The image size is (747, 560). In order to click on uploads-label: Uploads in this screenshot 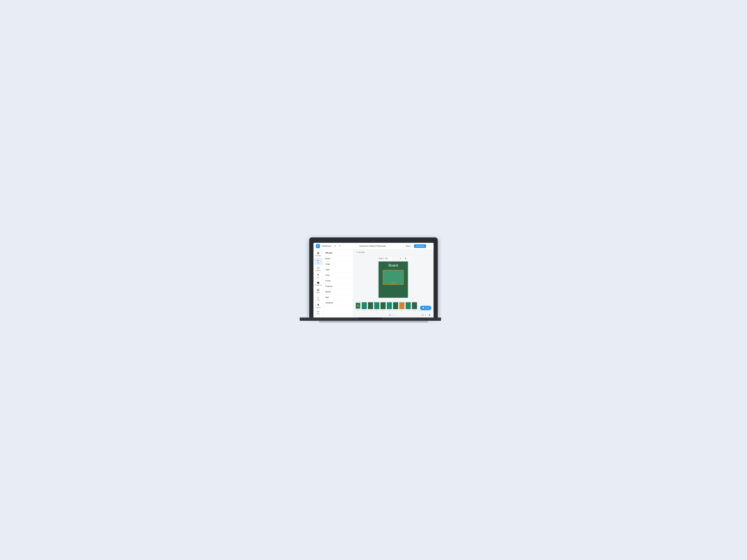, I will do `click(318, 308)`.